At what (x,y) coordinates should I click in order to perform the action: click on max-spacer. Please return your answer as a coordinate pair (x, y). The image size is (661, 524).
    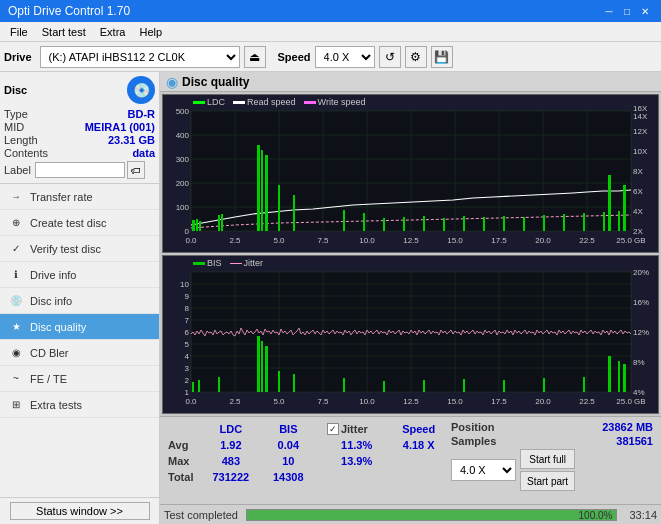
    Looking at the image, I should click on (319, 461).